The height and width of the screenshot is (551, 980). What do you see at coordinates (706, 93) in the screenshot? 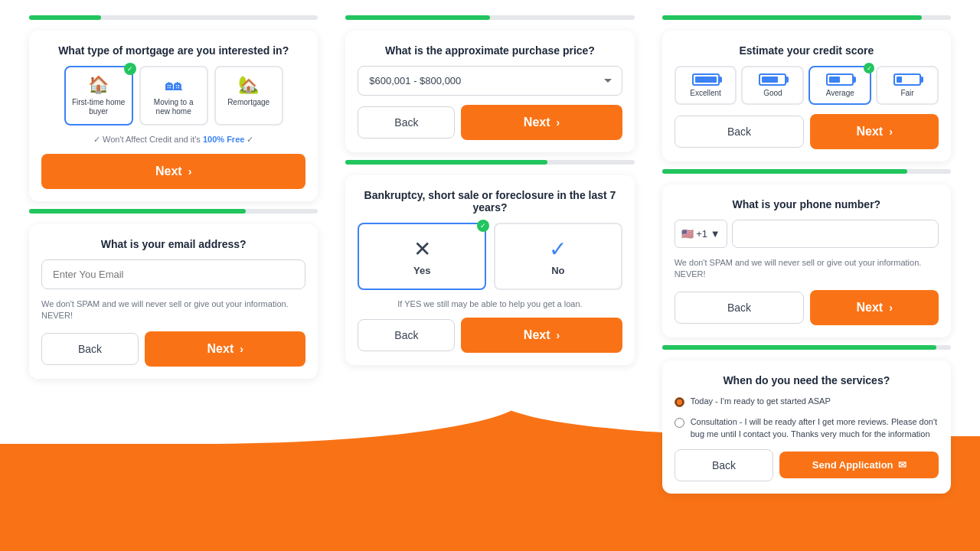
I see `credit-label-excellent: Excellent` at bounding box center [706, 93].